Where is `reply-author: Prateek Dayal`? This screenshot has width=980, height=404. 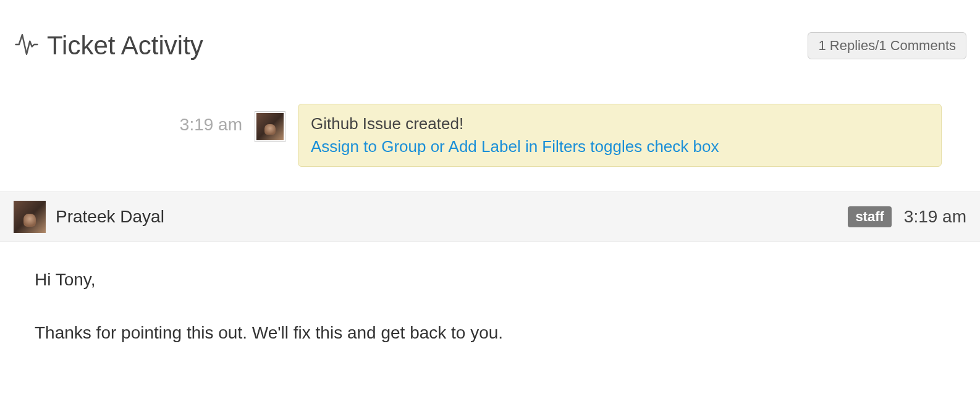
reply-author: Prateek Dayal is located at coordinates (110, 217).